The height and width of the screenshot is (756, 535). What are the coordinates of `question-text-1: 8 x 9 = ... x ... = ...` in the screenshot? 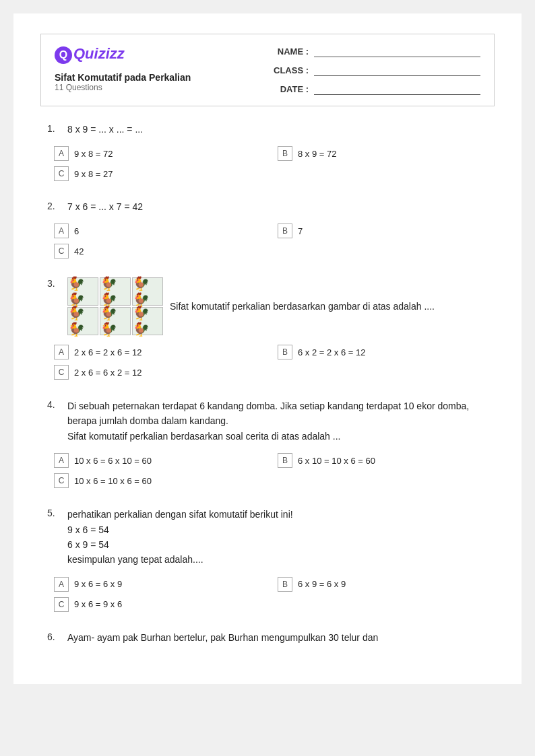 It's located at (278, 129).